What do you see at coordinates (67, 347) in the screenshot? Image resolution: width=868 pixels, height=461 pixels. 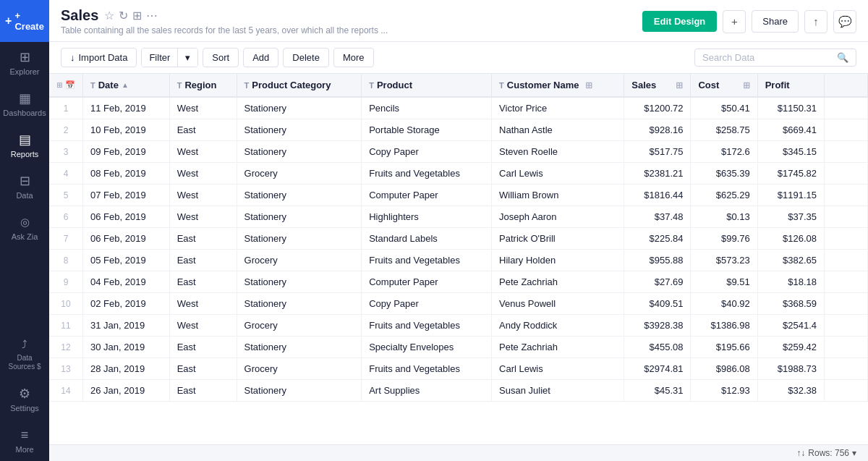 I see `row-number: 12` at bounding box center [67, 347].